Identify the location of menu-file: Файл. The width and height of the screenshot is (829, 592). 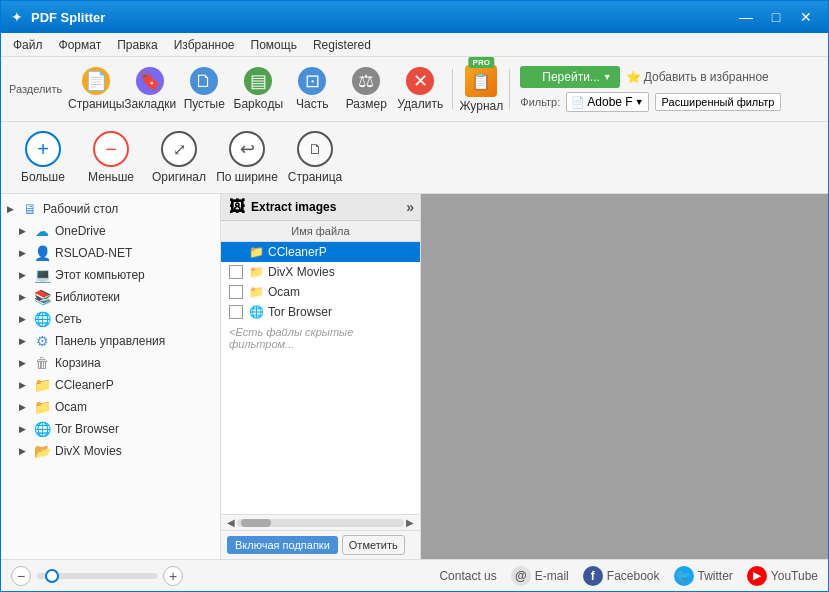
(28, 45).